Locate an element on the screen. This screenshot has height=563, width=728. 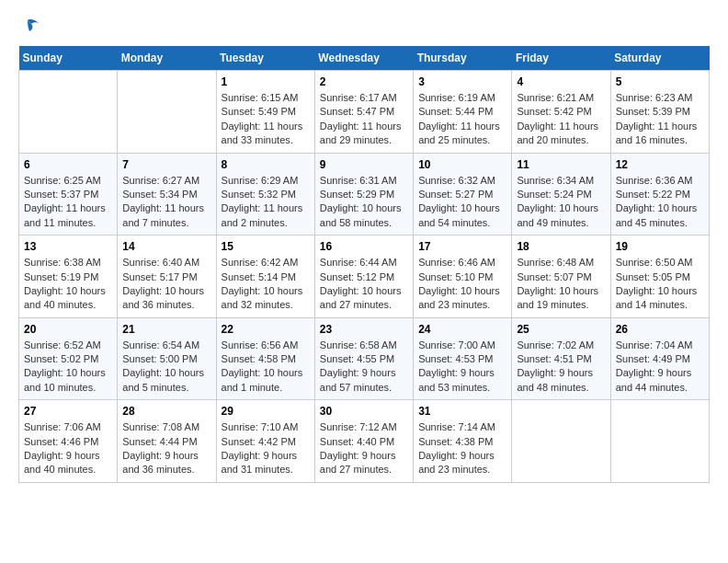
day-number: 12 is located at coordinates (660, 165).